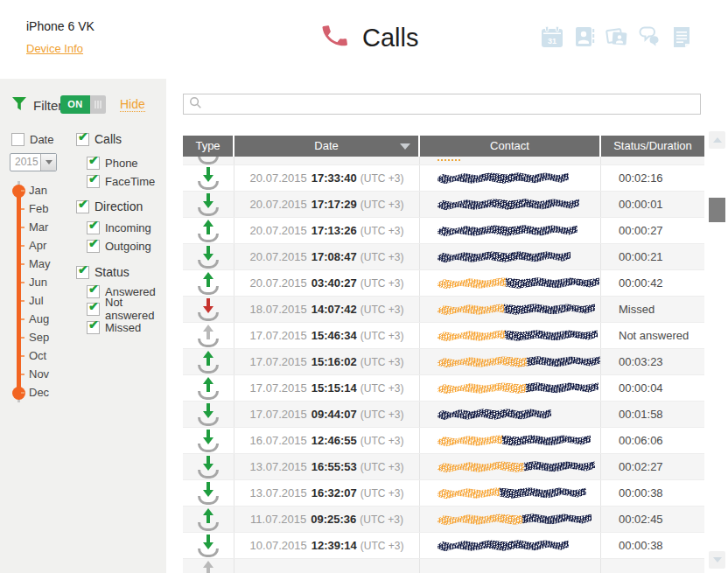 This screenshot has width=728, height=573. I want to click on month-label-jan: Jan, so click(38, 191).